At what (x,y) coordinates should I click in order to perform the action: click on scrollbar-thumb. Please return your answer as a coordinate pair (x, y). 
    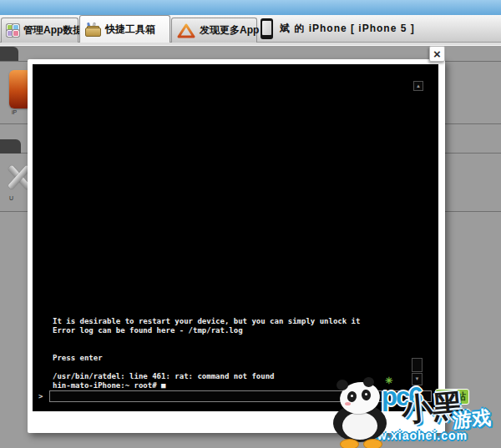
    Looking at the image, I should click on (418, 365).